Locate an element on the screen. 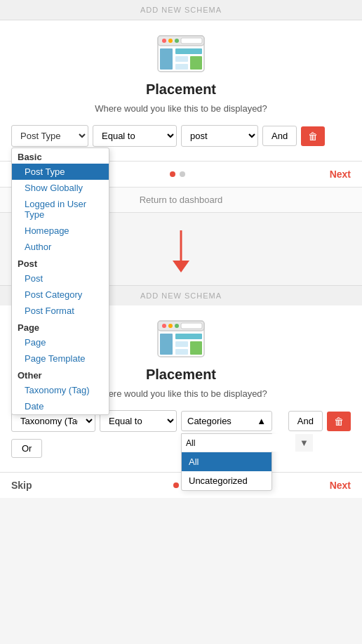 The width and height of the screenshot is (362, 644). next-button-2: Next is located at coordinates (340, 485).